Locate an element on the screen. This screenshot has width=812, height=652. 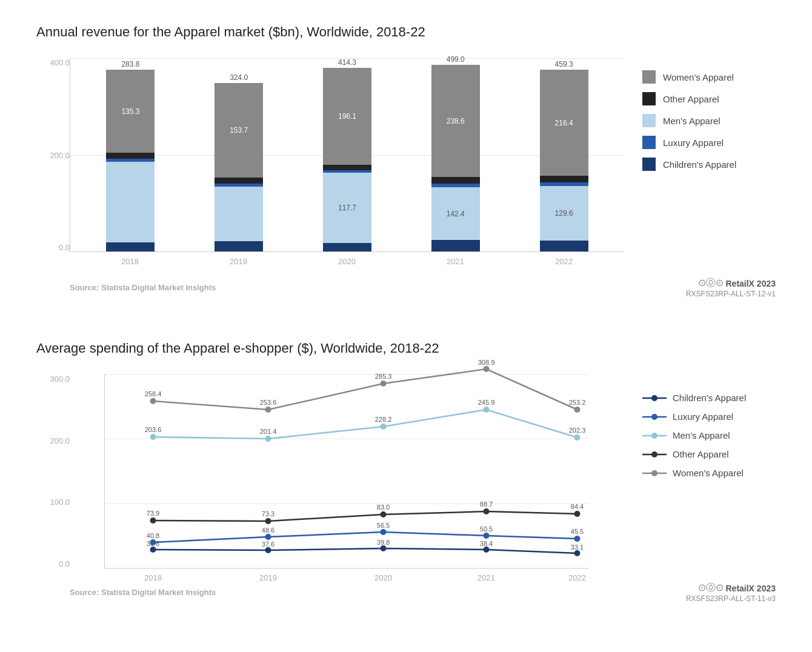
dot-other-2018 is located at coordinates (153, 521).